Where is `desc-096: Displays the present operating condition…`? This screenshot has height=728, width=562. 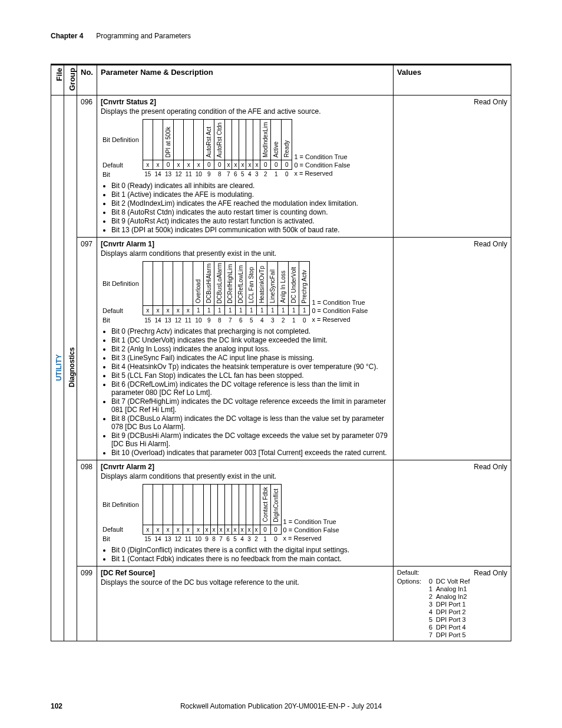
desc-096: Displays the present operating condition… is located at coordinates (245, 111).